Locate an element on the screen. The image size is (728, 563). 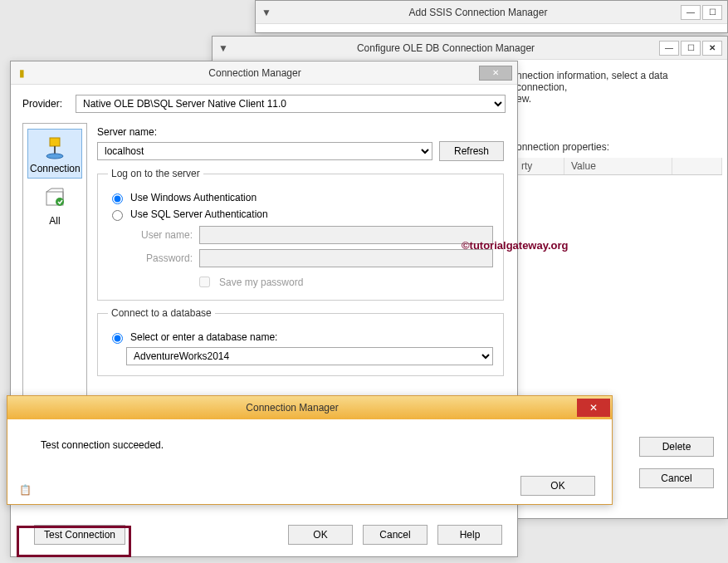
window-title: Configure OLE DB Connection Manager is located at coordinates (446, 48).